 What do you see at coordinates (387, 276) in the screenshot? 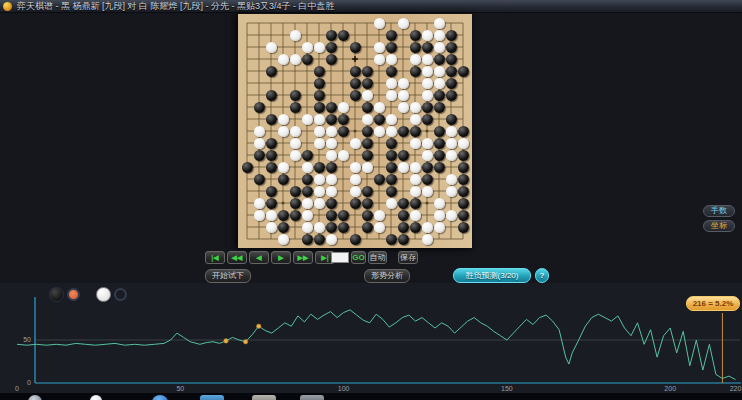
I see `shape-analysis-button: 形势分析` at bounding box center [387, 276].